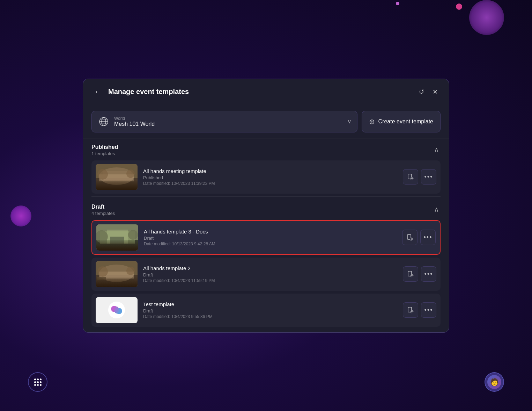  I want to click on avatar-image: 🧑, so click(494, 382).